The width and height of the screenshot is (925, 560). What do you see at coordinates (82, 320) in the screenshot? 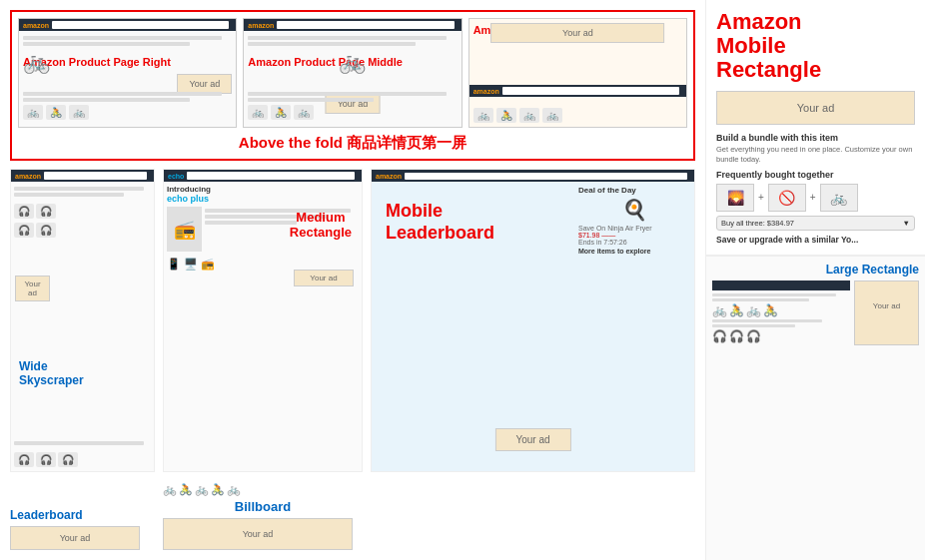
I see `wide-skyscraper-card: amazon 🎧 🎧 🎧 🎧 Your ad` at bounding box center [82, 320].